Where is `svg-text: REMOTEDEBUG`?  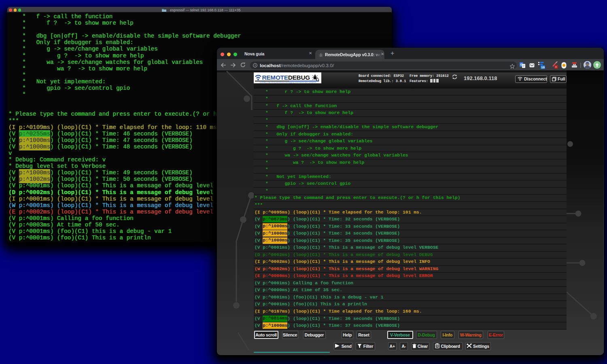
svg-text: REMOTEDEBUG is located at coordinates (287, 78).